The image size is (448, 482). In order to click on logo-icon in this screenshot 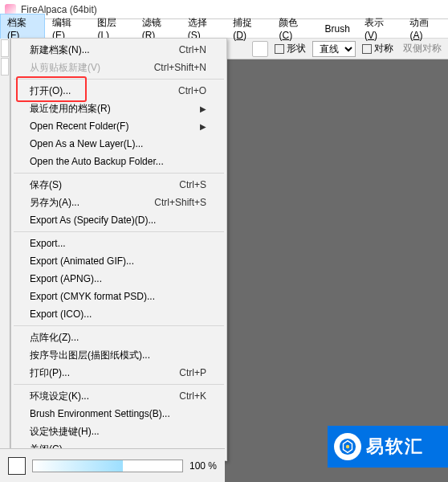, I will do `click(348, 447)`.